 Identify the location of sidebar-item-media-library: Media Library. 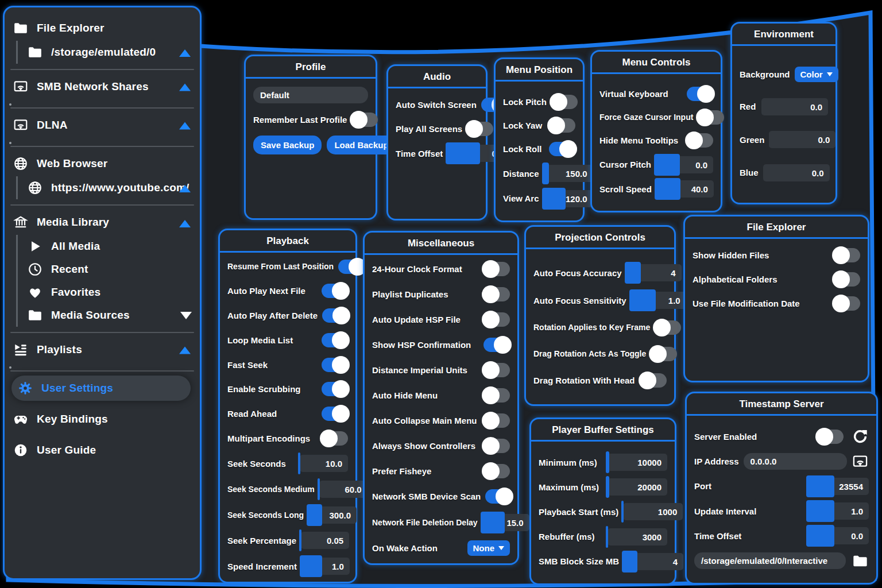
(102, 222).